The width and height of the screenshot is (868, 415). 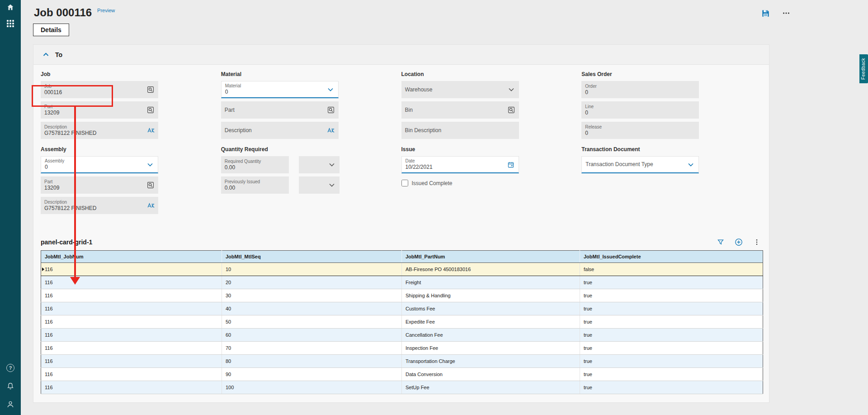 What do you see at coordinates (99, 130) in the screenshot?
I see `job-description-field: Description G7578122 FINISHED` at bounding box center [99, 130].